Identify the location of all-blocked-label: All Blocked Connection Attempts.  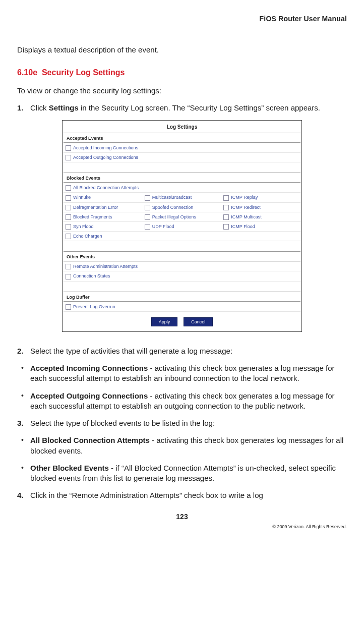
(106, 188).